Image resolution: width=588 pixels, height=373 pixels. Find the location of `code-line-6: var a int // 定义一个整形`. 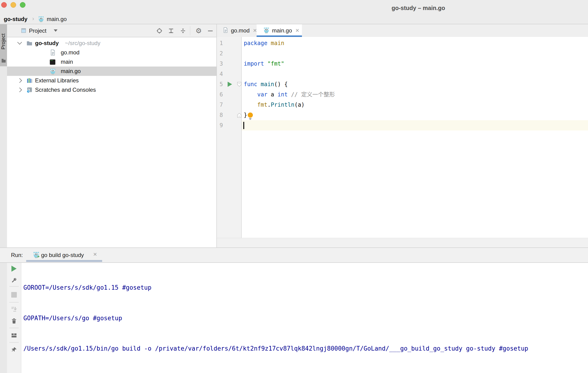

code-line-6: var a int // 定义一个整形 is located at coordinates (289, 95).